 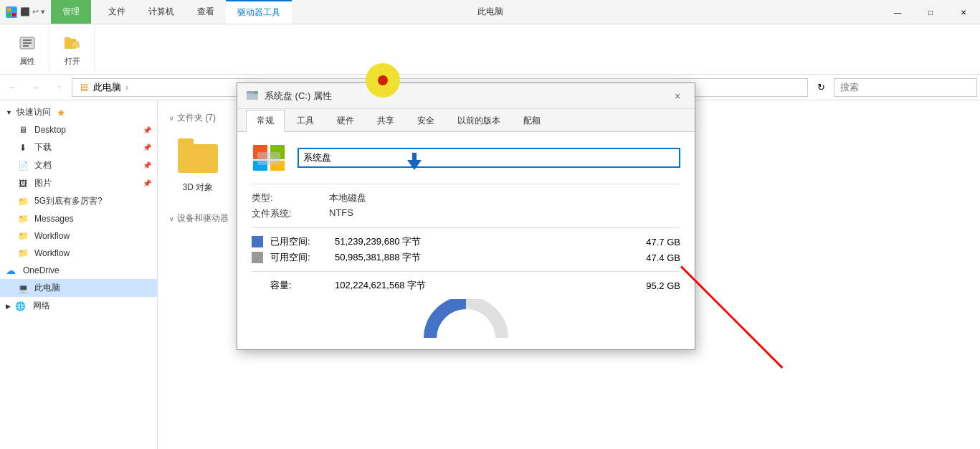 What do you see at coordinates (71, 11) in the screenshot?
I see `tab-manage: 管理` at bounding box center [71, 11].